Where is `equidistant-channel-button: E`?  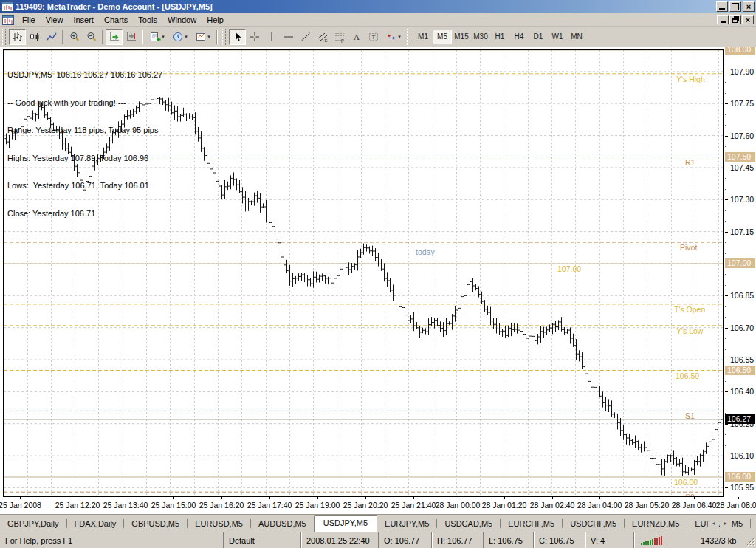
equidistant-channel-button: E is located at coordinates (322, 37).